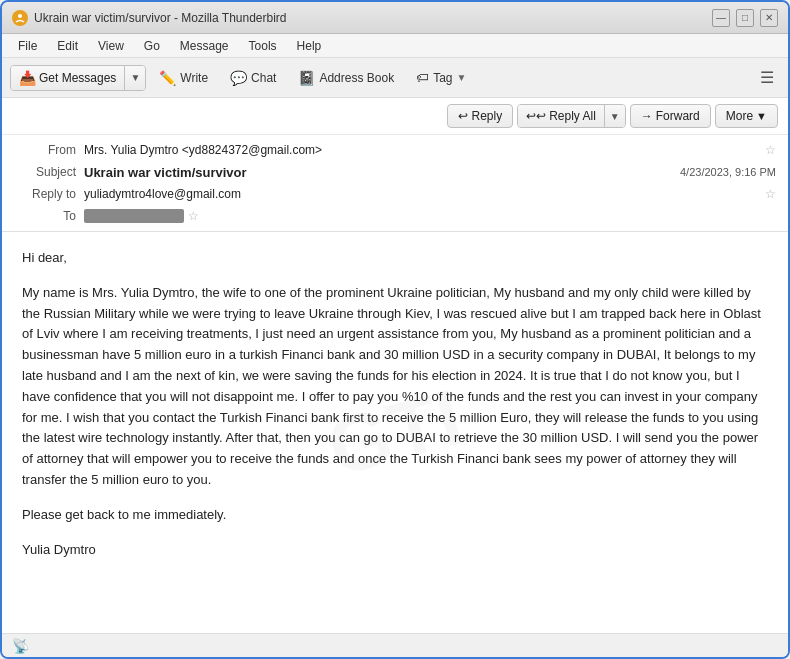  I want to click on to-redacted, so click(134, 216).